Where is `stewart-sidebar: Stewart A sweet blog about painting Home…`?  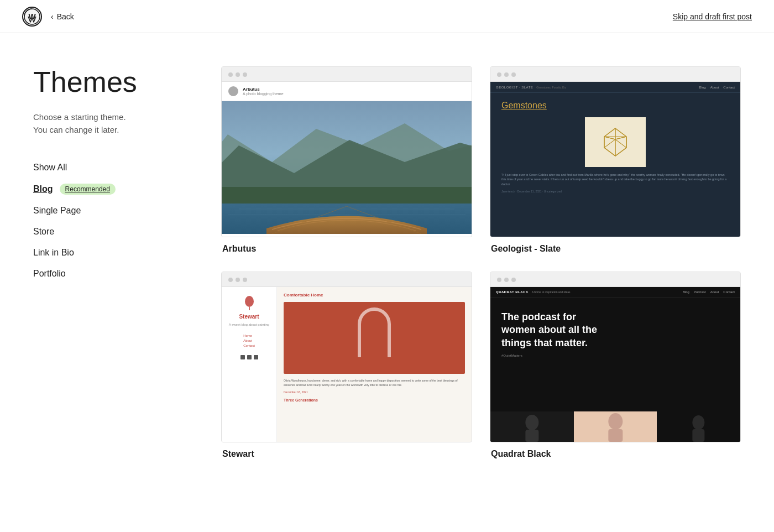
stewart-sidebar: Stewart A sweet blog about painting Home… is located at coordinates (249, 364).